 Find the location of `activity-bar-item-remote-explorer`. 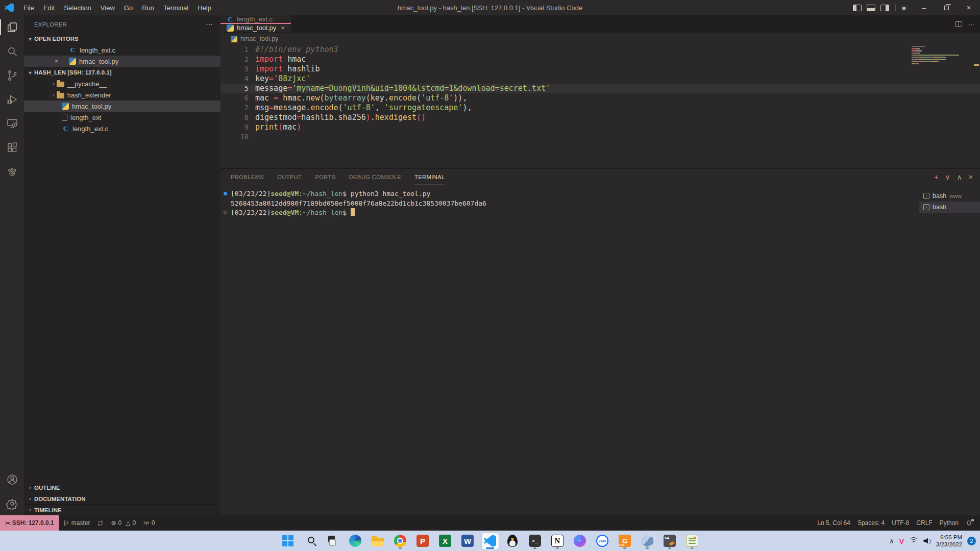

activity-bar-item-remote-explorer is located at coordinates (12, 123).